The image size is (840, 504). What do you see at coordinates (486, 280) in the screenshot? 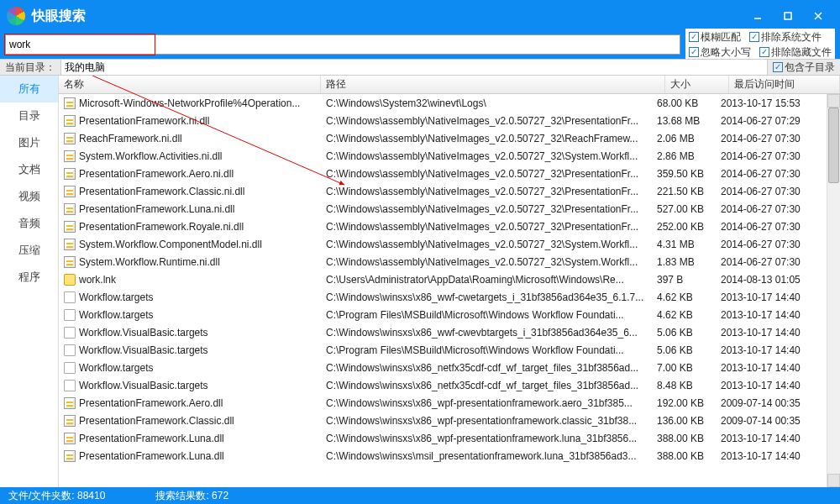
I see `file-path: C:\Users\Administrator\AppData\Roaming\M…` at bounding box center [486, 280].